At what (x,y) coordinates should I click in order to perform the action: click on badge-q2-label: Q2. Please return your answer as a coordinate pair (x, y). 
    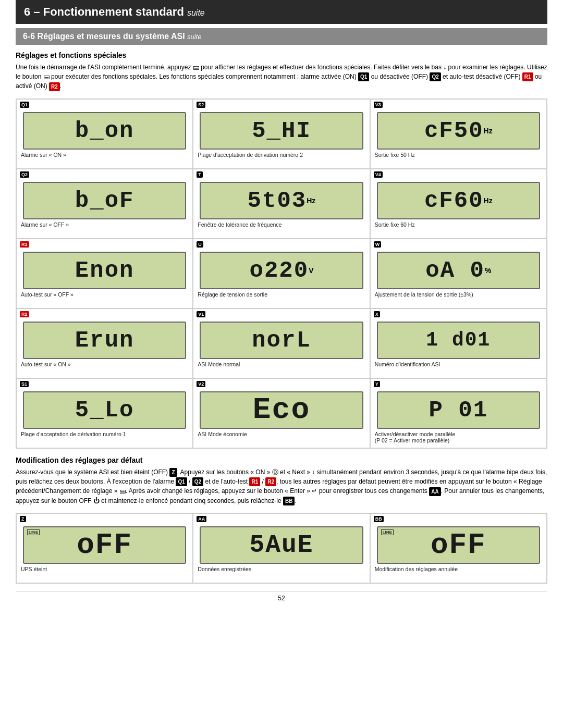
    Looking at the image, I should click on (25, 175).